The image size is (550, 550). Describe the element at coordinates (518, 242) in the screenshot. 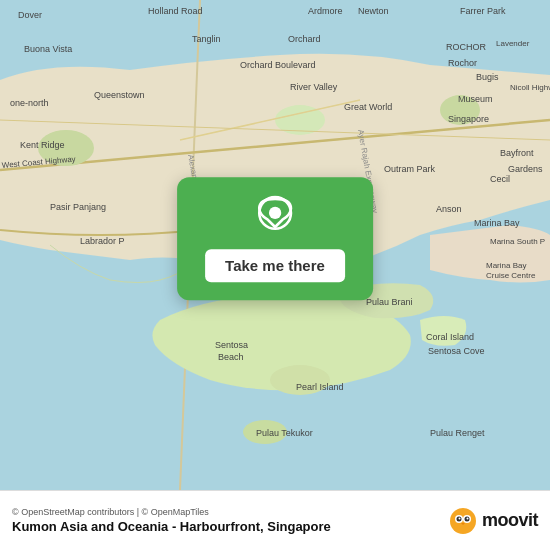

I see `svg-text: Marina South P` at that location.